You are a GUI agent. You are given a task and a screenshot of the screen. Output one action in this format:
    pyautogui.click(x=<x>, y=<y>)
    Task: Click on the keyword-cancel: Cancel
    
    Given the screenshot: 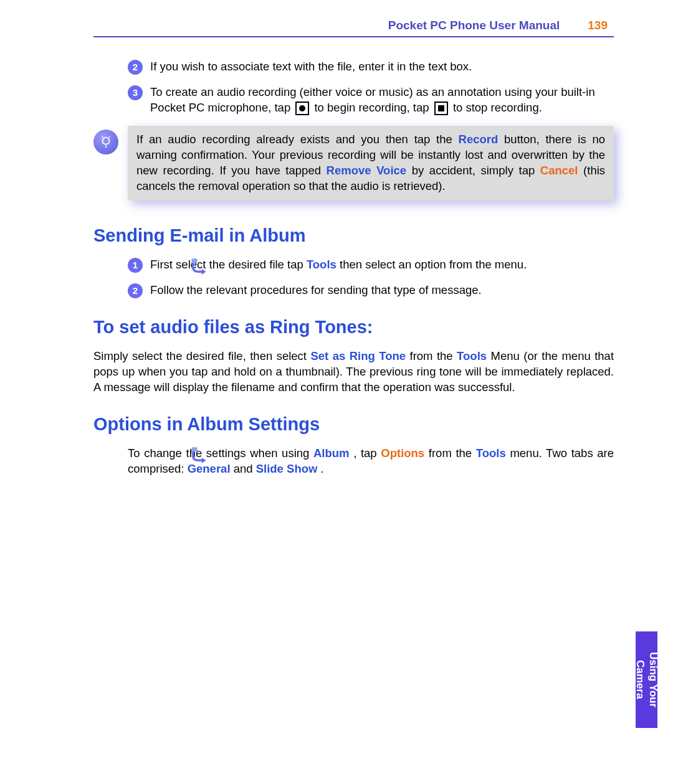 What is the action you would take?
    pyautogui.click(x=560, y=171)
    